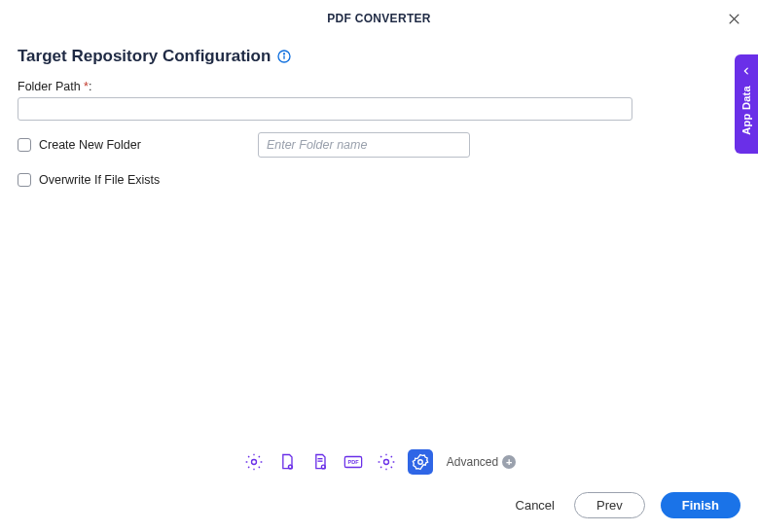  I want to click on info-icon, so click(284, 56).